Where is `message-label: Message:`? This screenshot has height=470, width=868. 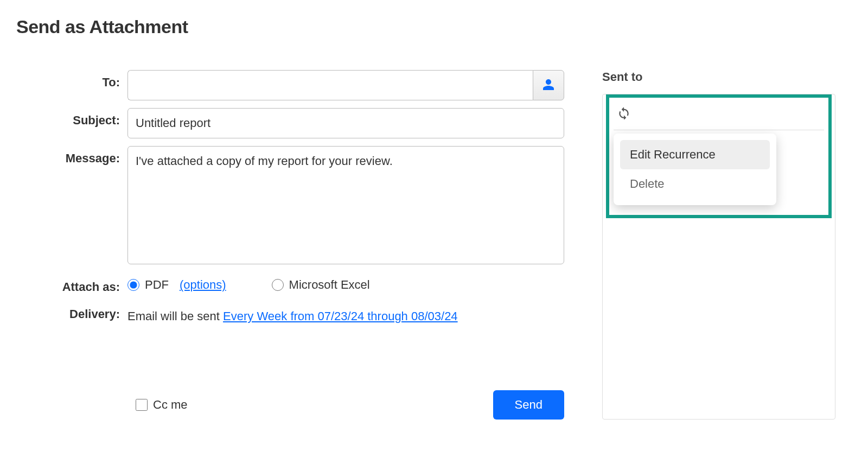
message-label: Message: is located at coordinates (72, 156).